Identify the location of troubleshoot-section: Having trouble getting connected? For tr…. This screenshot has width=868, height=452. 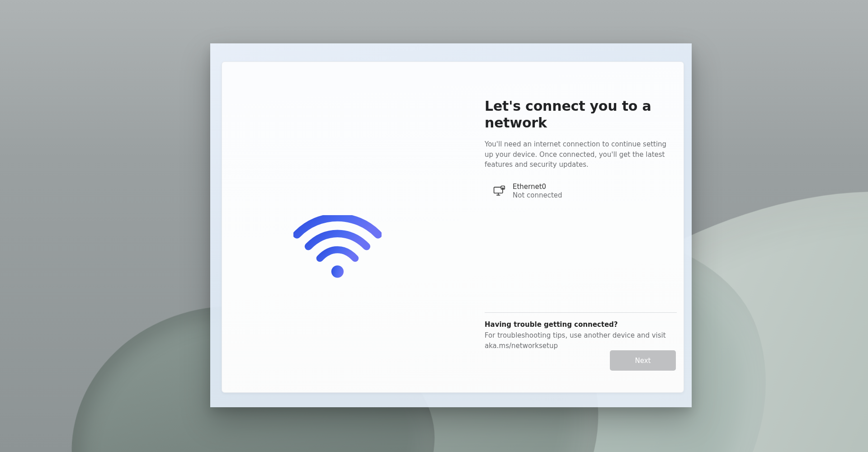
(580, 335).